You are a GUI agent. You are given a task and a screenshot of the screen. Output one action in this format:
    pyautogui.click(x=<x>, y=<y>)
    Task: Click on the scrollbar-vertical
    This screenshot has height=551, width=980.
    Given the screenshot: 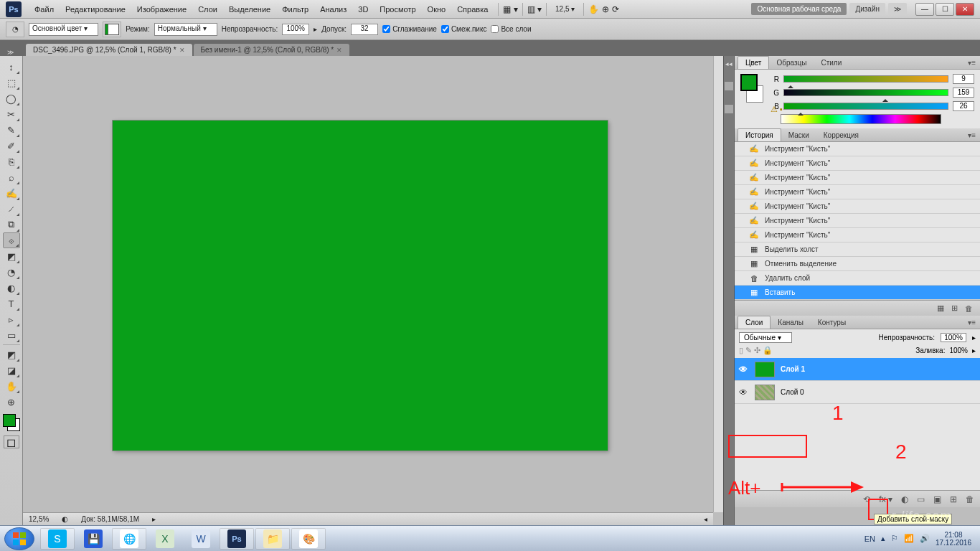 What is the action you would take?
    pyautogui.click(x=718, y=284)
    